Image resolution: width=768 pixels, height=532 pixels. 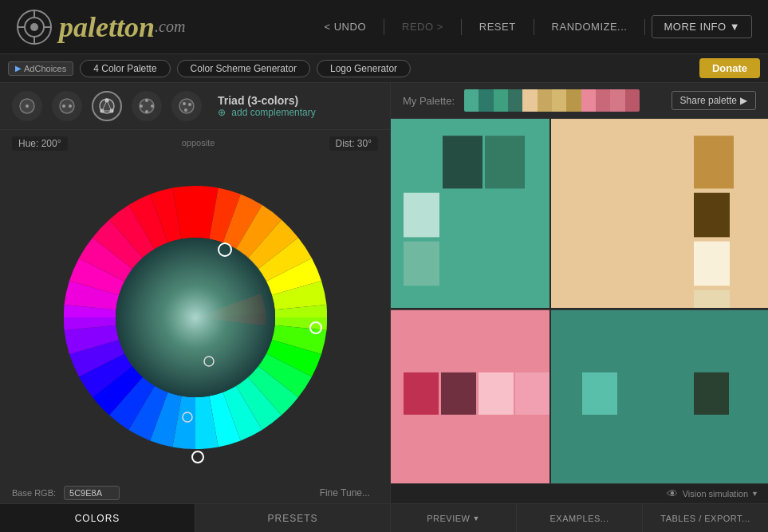 What do you see at coordinates (124, 69) in the screenshot?
I see `four-color-palette-tab: 4 Color Palette` at bounding box center [124, 69].